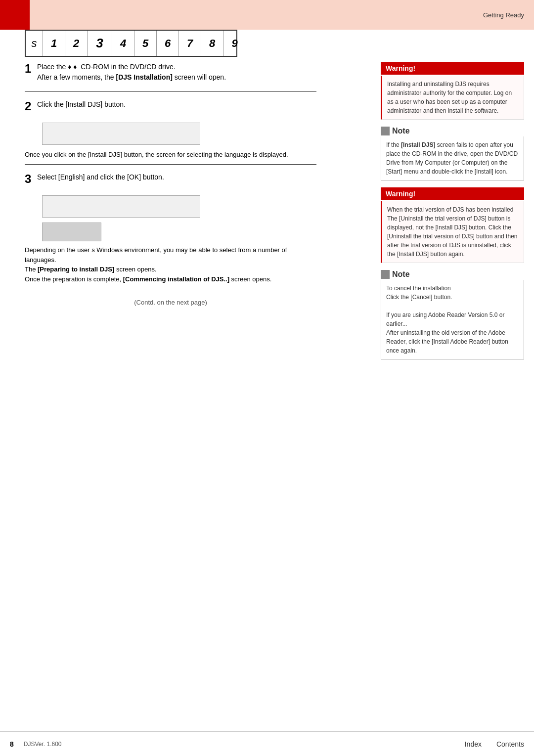 The image size is (534, 756). What do you see at coordinates (121, 133) in the screenshot?
I see `step-2-screenshot` at bounding box center [121, 133].